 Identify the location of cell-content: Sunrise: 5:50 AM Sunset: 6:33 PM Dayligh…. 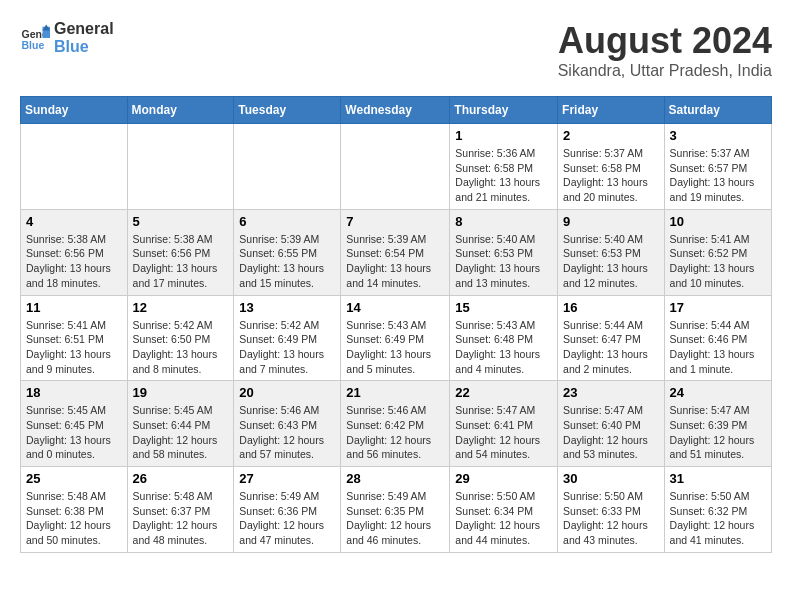
(611, 518).